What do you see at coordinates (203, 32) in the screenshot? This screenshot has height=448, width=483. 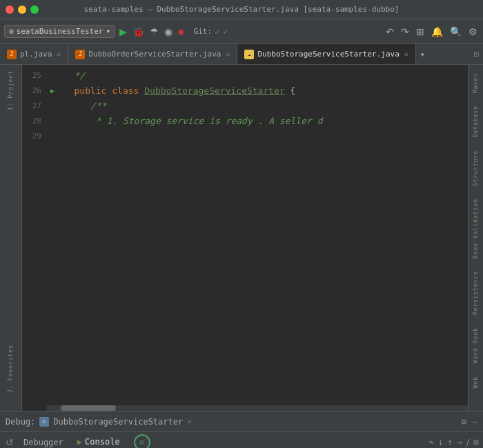 I see `git-label: Git:` at bounding box center [203, 32].